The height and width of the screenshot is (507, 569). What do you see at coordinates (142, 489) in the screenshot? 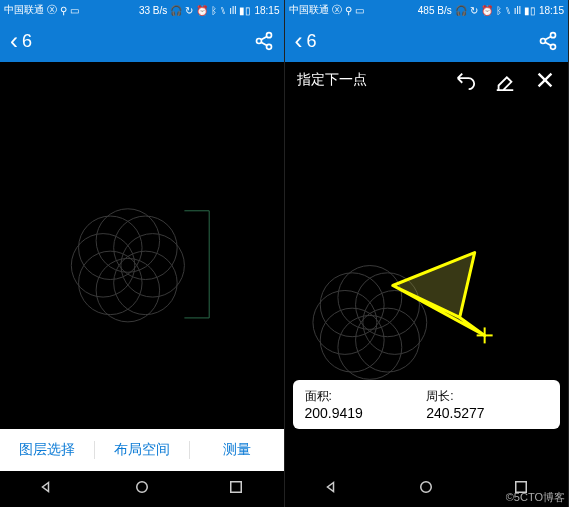
I see `android-nav` at bounding box center [142, 489].